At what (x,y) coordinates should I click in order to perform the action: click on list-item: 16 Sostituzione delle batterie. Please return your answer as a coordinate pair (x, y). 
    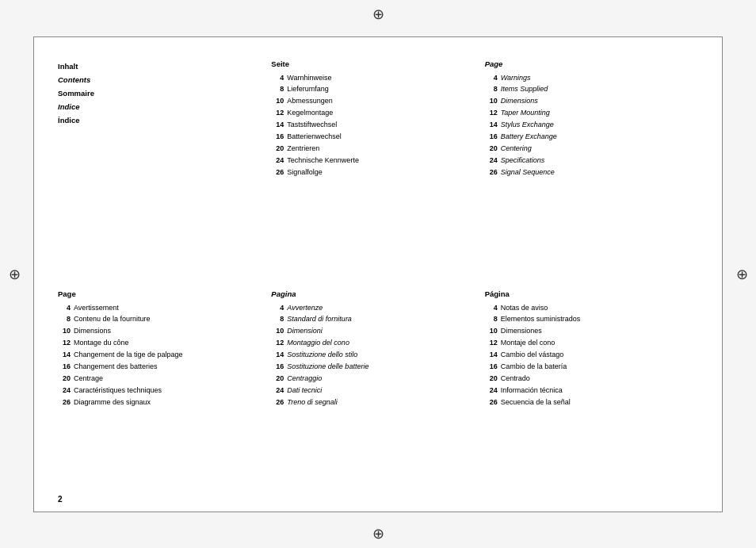
    Looking at the image, I should click on (374, 367).